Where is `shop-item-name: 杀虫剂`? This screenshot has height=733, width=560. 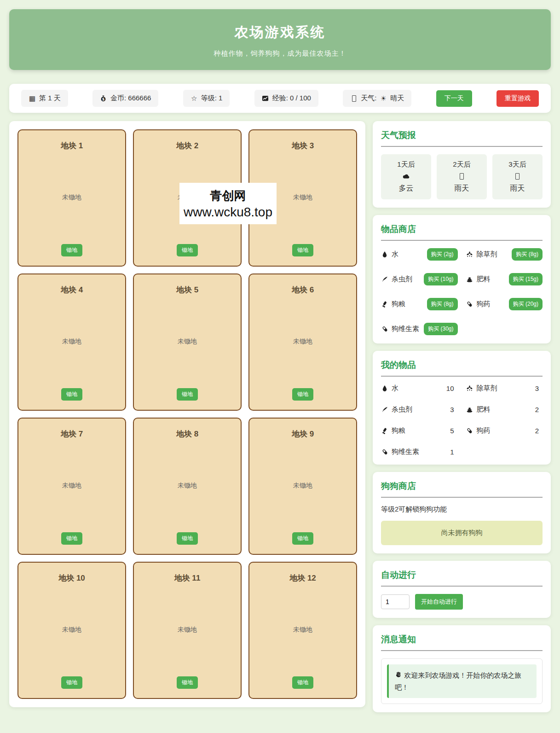
shop-item-name: 杀虫剂 is located at coordinates (402, 279).